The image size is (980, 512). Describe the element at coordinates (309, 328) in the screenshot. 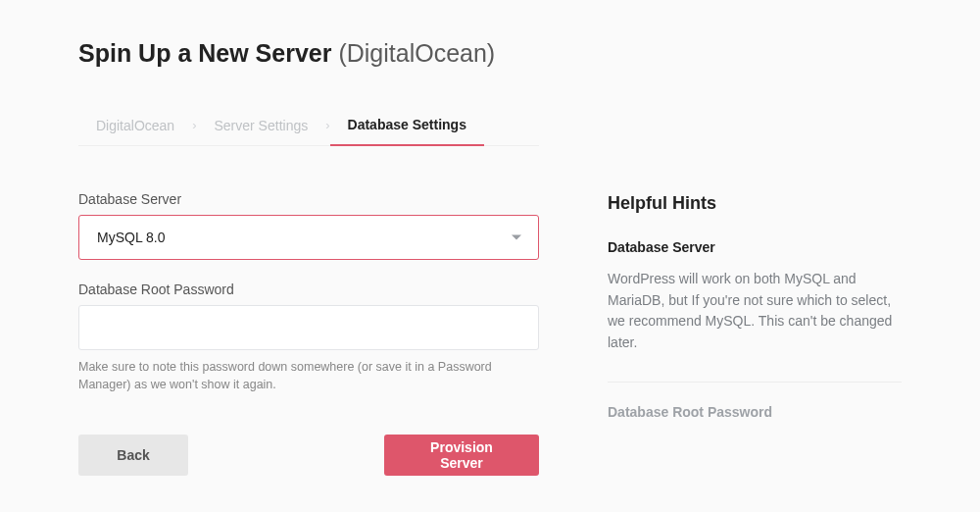

I see `root-password-input` at that location.